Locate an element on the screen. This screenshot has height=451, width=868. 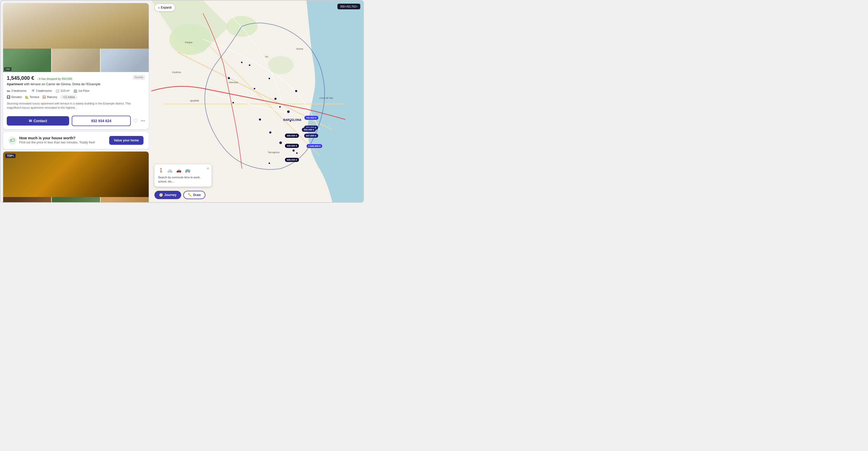
map-panel: Parque Manresa Igualada Cardona Vic Giro… is located at coordinates (257, 101).